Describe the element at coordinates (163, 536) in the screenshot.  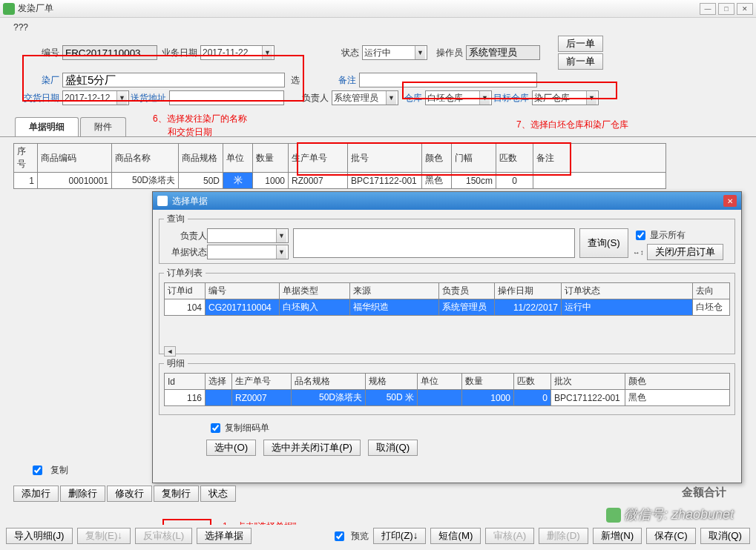
I see `unapprove-button: 反审核(L)` at that location.